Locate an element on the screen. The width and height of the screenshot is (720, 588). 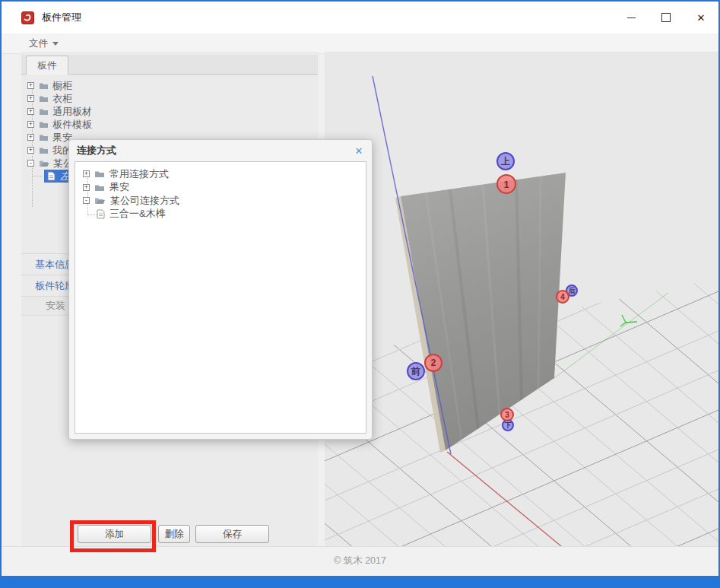
footer: © 筑木 2017 is located at coordinates (360, 561).